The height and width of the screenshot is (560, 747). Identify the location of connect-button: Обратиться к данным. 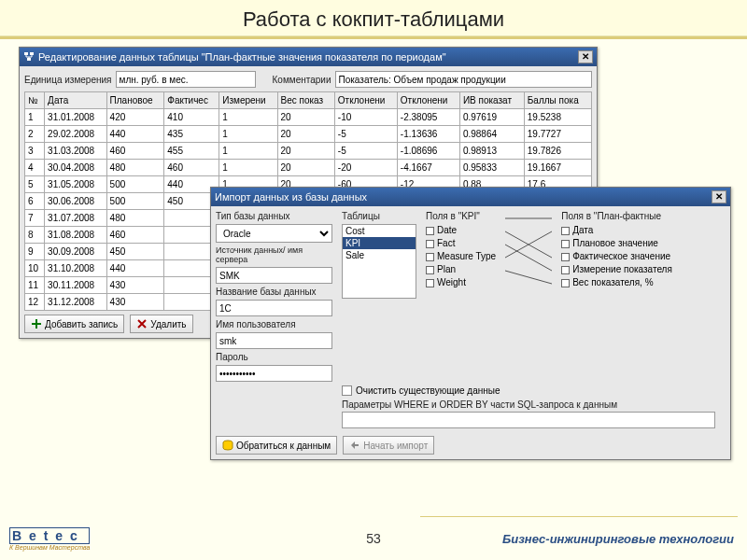
(276, 445).